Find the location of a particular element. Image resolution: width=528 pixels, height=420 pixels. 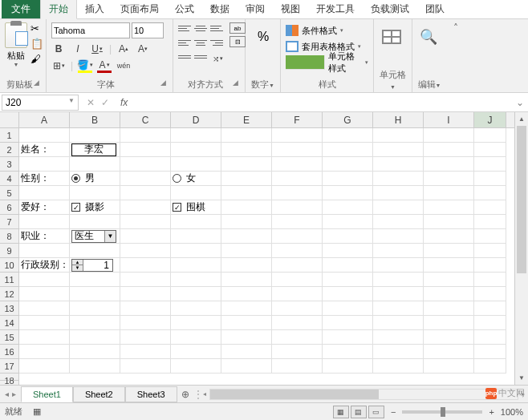

row-header: 18 is located at coordinates (10, 377).